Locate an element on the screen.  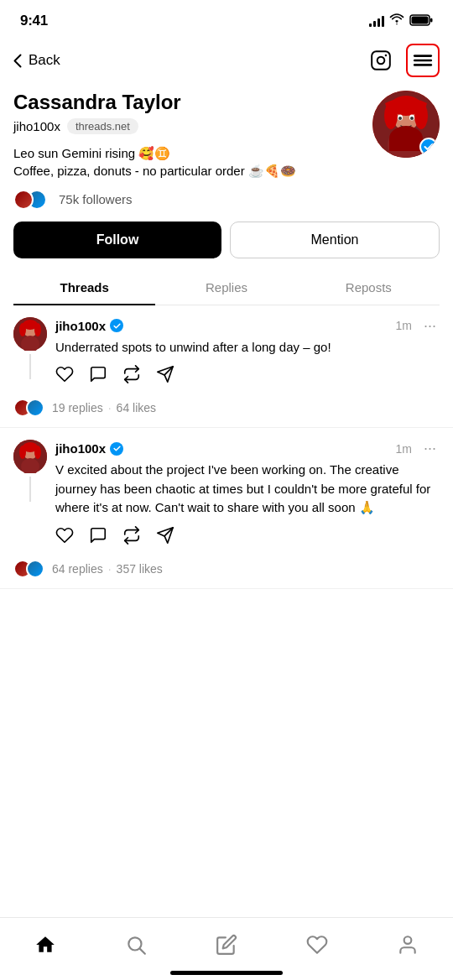
post-text-1: Underrated spots to unwind after a long … is located at coordinates (247, 347).